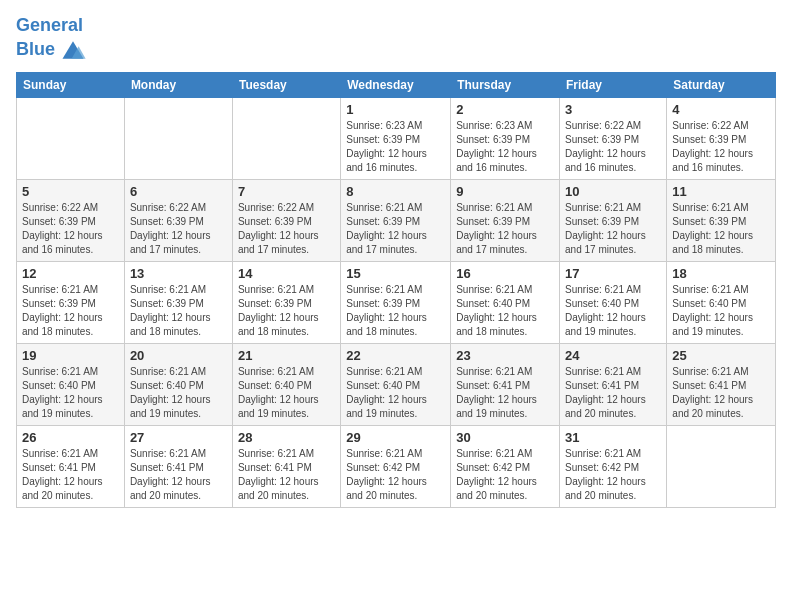  What do you see at coordinates (722, 302) in the screenshot?
I see `calendar-cell: 18Sunrise: 6:21 AM Sunset: 6:40 PM Dayli…` at bounding box center [722, 302].